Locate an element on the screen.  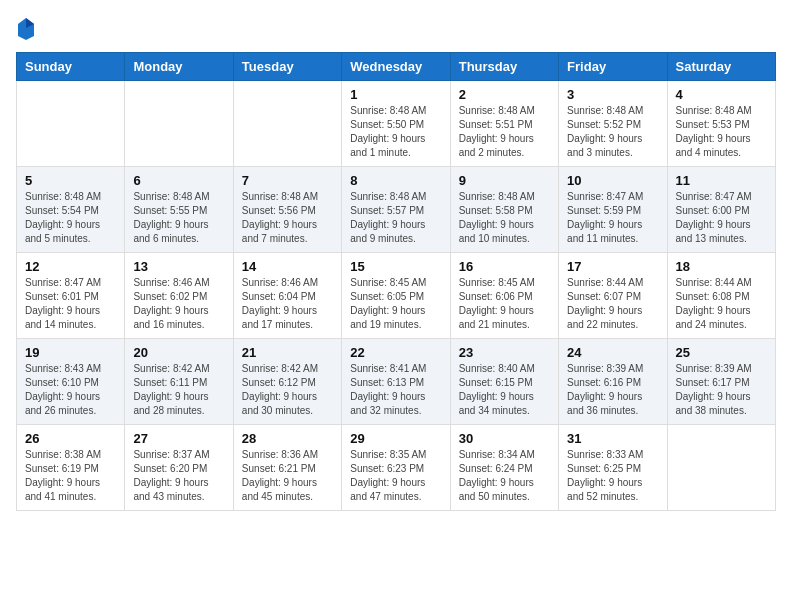
day-number: 12 is located at coordinates (70, 266).